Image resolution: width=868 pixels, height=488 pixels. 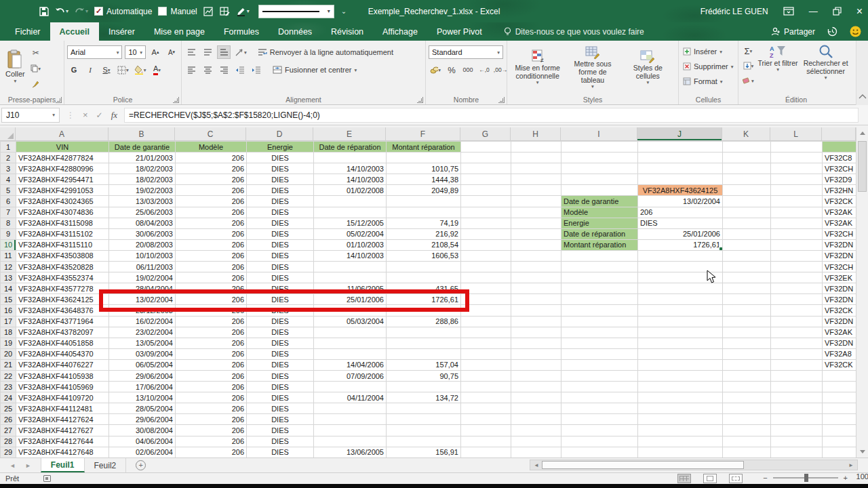 What do you see at coordinates (62, 441) in the screenshot?
I see `cell-A-28: VF32A8HXF44127644` at bounding box center [62, 441].